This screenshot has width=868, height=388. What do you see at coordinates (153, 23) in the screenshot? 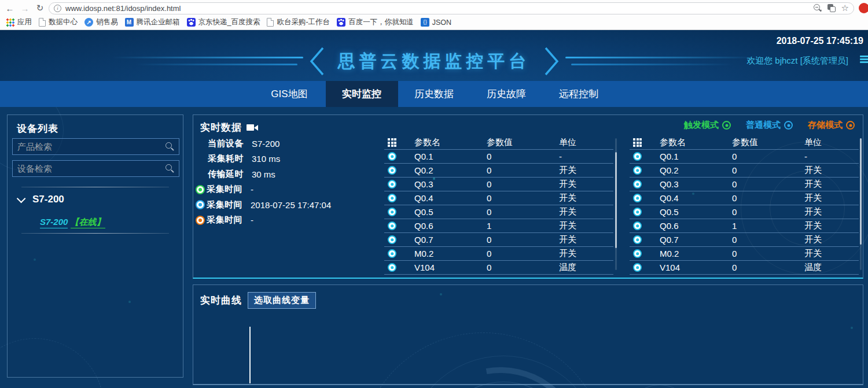
I see `bookmark-item: 腾讯企业邮箱` at bounding box center [153, 23].